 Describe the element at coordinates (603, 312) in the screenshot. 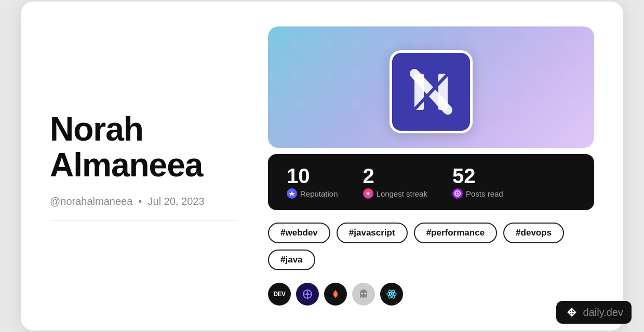

I see `branding-text: daily.dev` at that location.